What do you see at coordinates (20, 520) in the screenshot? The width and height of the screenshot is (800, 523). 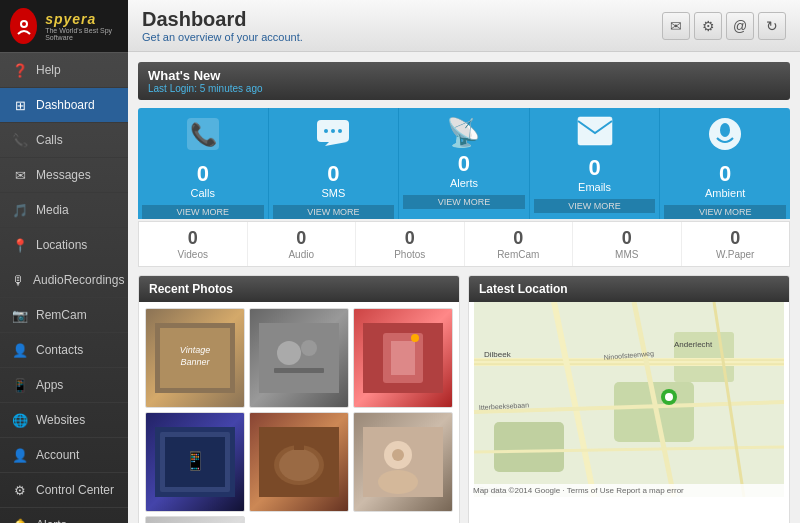 I see `alerts-icon: 🔔` at bounding box center [20, 520].